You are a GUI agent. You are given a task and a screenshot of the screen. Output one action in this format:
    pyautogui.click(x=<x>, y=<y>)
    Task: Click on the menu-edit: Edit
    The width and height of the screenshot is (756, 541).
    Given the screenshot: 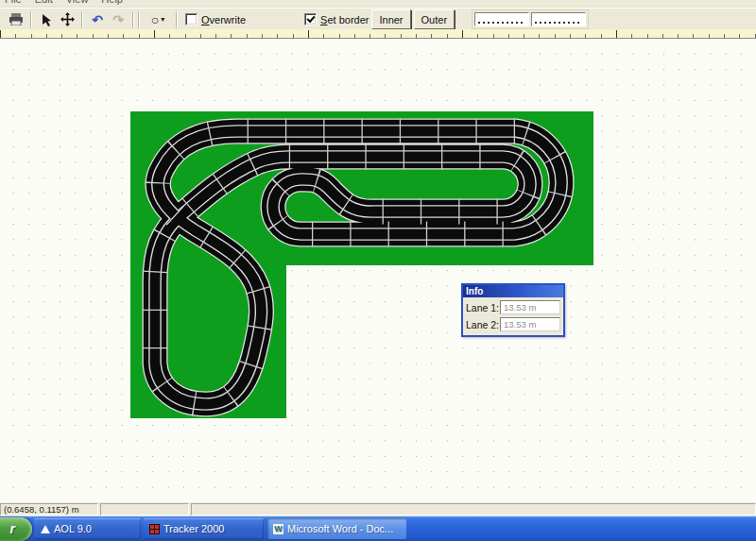 What is the action you would take?
    pyautogui.click(x=43, y=2)
    